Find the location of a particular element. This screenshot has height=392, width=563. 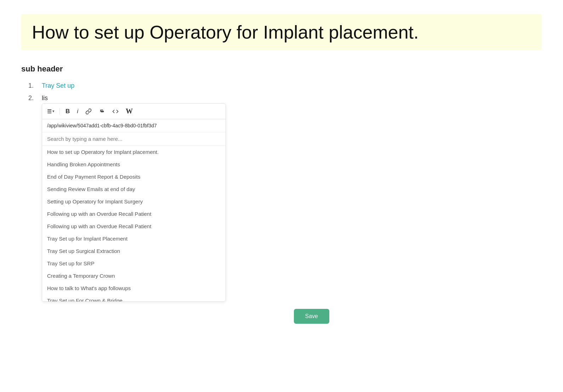

strike-icon is located at coordinates (102, 111).